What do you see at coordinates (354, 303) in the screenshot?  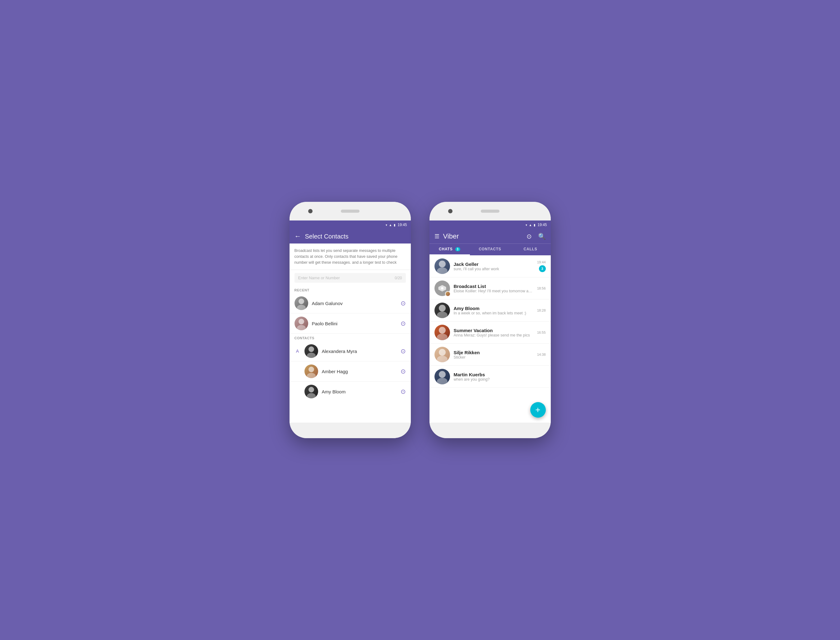 I see `contact-name-adam: Adam Galunov` at bounding box center [354, 303].